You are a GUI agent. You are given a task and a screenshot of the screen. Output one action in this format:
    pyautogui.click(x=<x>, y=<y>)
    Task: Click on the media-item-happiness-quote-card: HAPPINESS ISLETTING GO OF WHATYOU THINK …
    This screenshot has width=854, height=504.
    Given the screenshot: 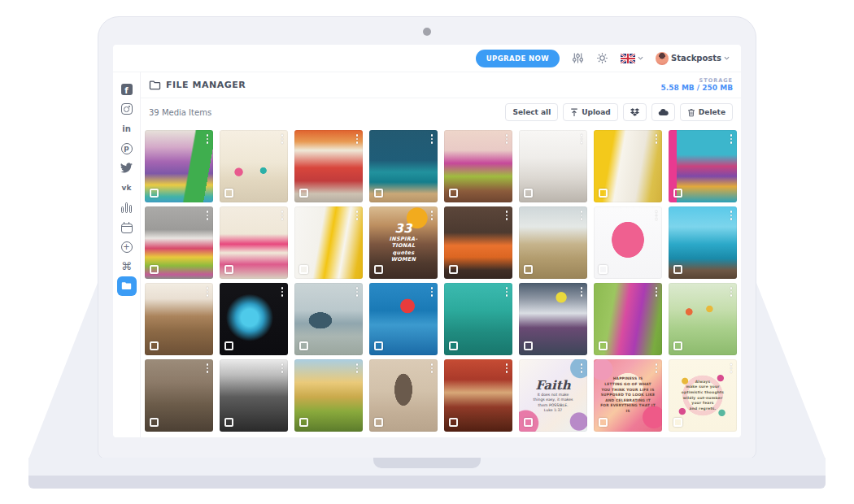 What is the action you would take?
    pyautogui.click(x=628, y=395)
    